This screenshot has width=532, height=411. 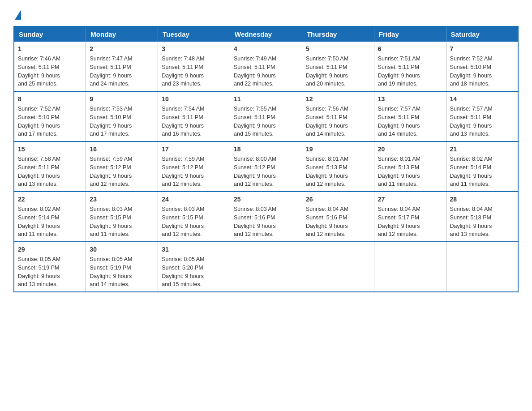 I want to click on day-number: 28, so click(x=482, y=200).